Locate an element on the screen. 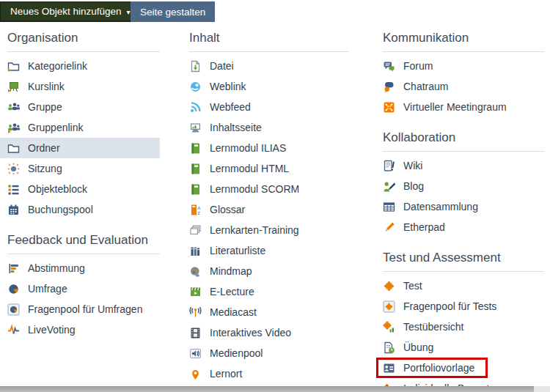 This screenshot has width=550, height=392. menu-item-livevoting: LiveVoting is located at coordinates (84, 330).